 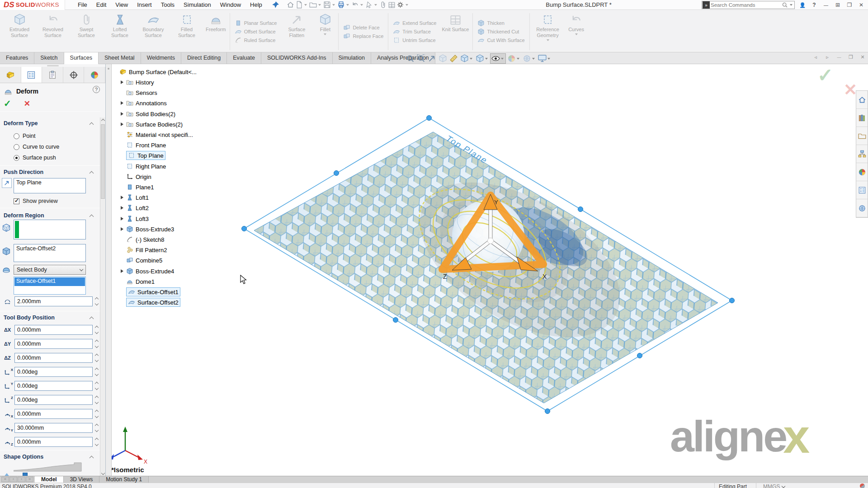 I want to click on expand-button, so click(x=838, y=5).